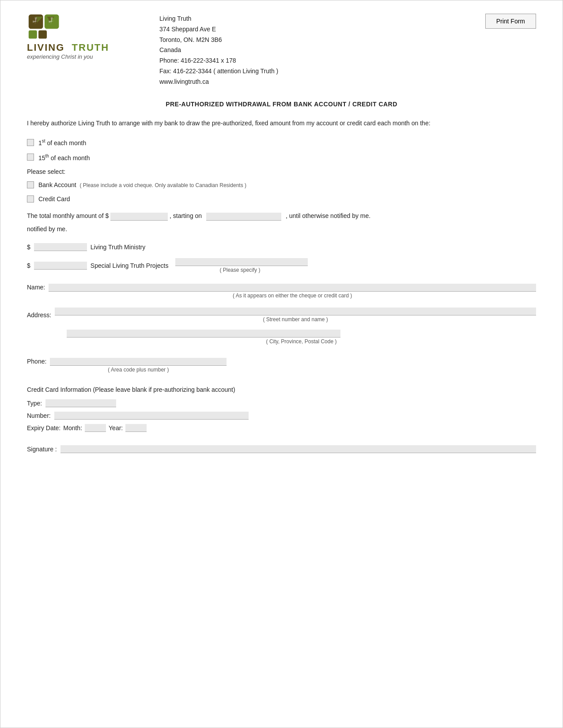  Describe the element at coordinates (60, 56) in the screenshot. I see `logo-subtitle: experiencing Christ in you` at that location.